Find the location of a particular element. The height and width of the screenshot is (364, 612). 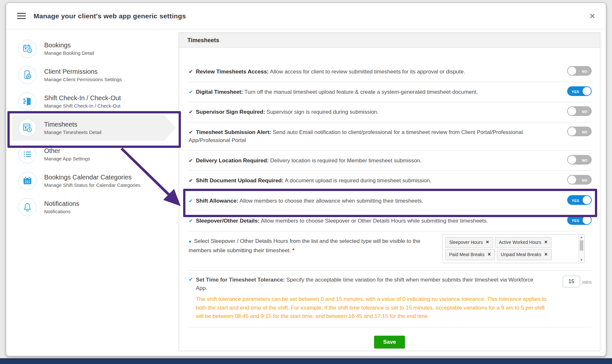

setting-row-shift-document-upload-required: ✔Shift Document Upload Required: A docum… is located at coordinates (390, 181).